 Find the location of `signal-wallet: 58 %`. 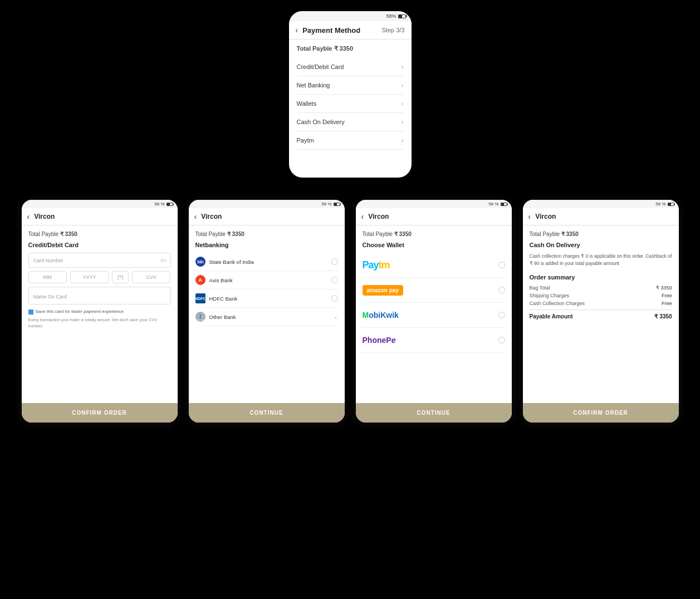

signal-wallet: 58 % is located at coordinates (493, 204).